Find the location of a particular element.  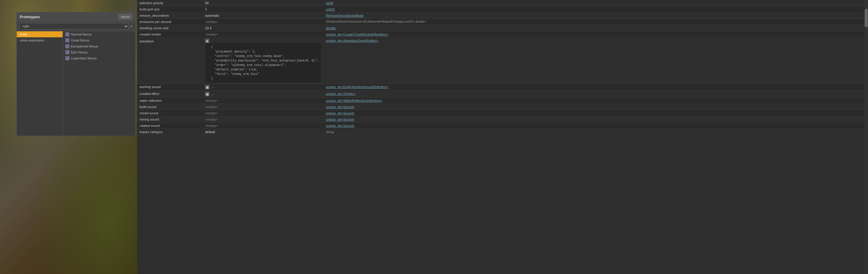

prop-value: 1 is located at coordinates (263, 9).